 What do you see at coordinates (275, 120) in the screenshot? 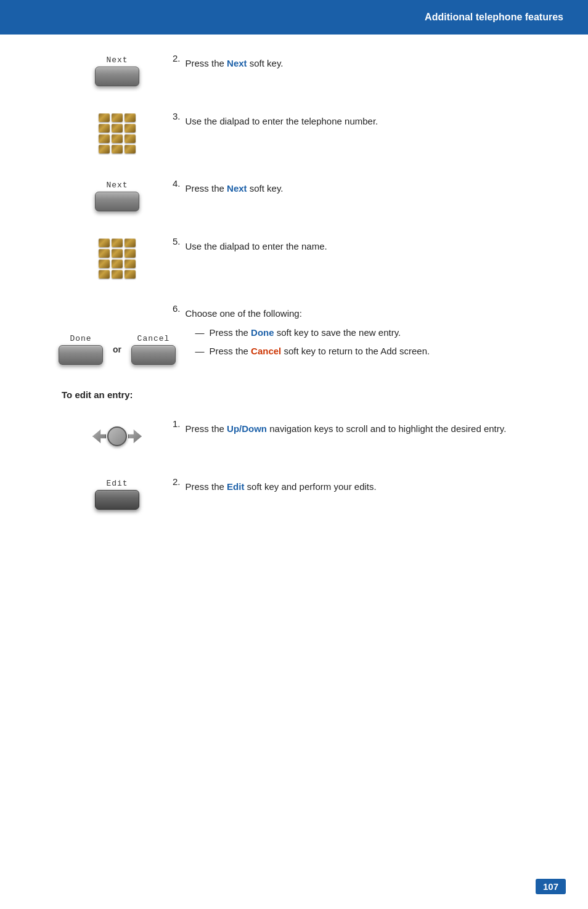
I see `step-3-content: 3. Use the dialpad to enter the telephon…` at bounding box center [275, 120].